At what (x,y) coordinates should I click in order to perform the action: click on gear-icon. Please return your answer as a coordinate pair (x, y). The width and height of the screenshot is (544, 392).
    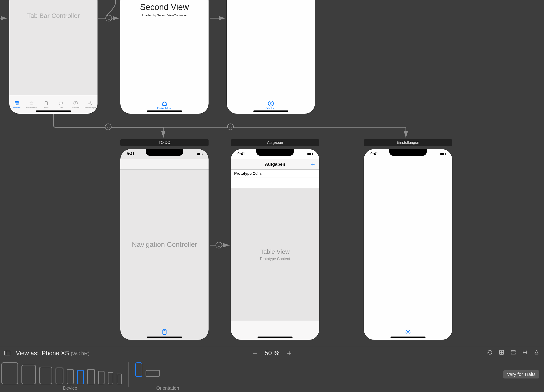
    Looking at the image, I should click on (408, 332).